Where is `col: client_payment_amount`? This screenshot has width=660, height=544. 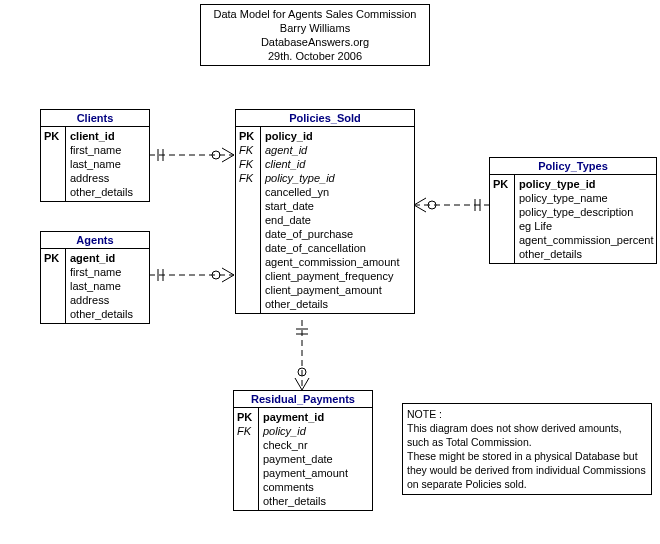 col: client_payment_amount is located at coordinates (332, 290).